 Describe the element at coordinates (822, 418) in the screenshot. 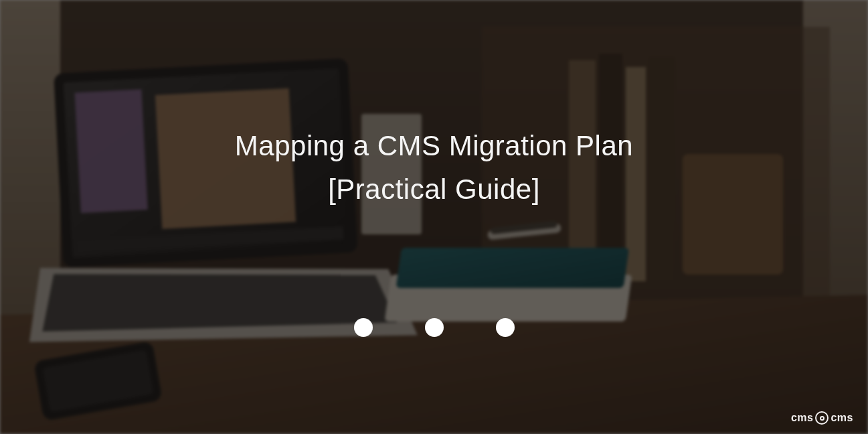

I see `brand-logo: cms cms` at that location.